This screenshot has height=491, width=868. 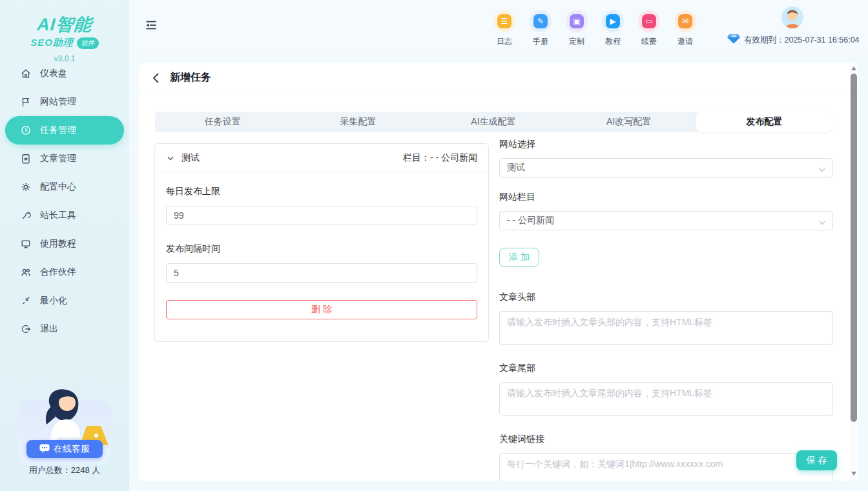 I want to click on tab-collect-config: 采集配置, so click(x=358, y=122).